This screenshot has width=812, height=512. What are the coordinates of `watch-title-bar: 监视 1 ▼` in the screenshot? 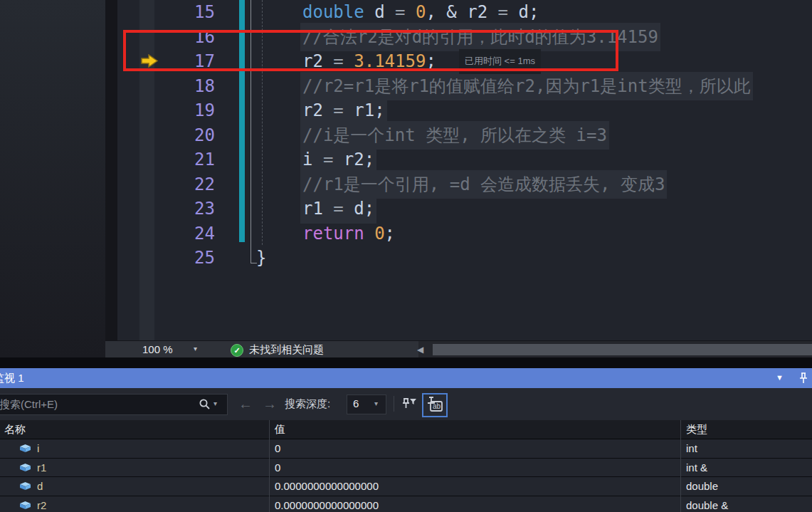 It's located at (406, 378).